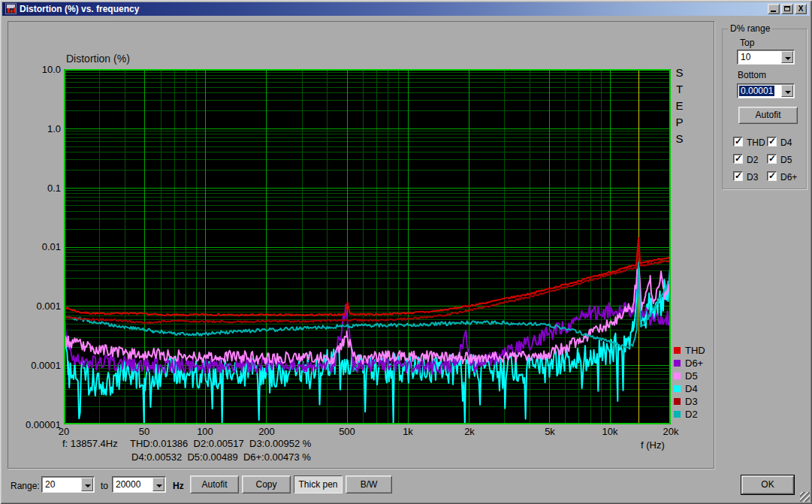  What do you see at coordinates (671, 431) in the screenshot?
I see `x-tick-label: 20k` at bounding box center [671, 431].